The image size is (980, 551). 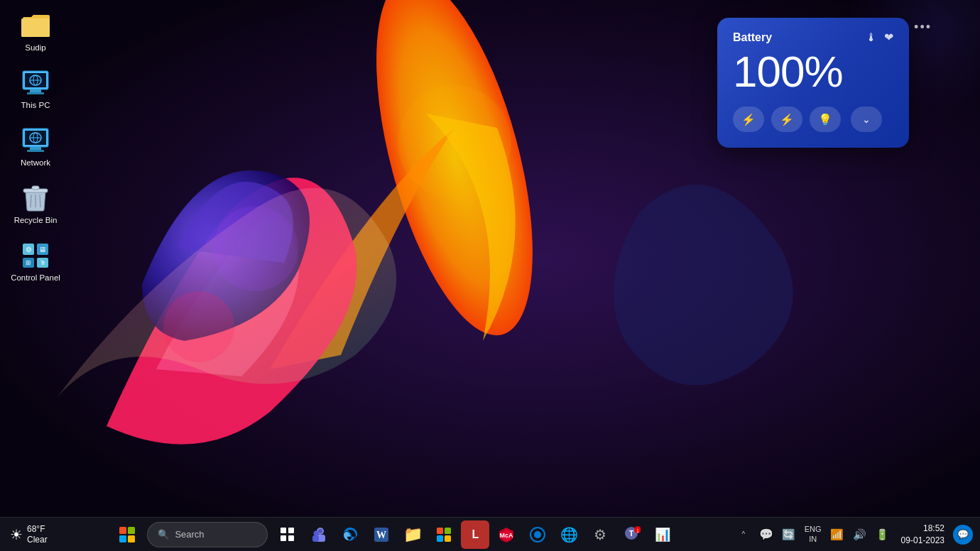 I want to click on control-panel-icon: ⚙ 🖥 ⊞ 🖱, so click(x=36, y=256).